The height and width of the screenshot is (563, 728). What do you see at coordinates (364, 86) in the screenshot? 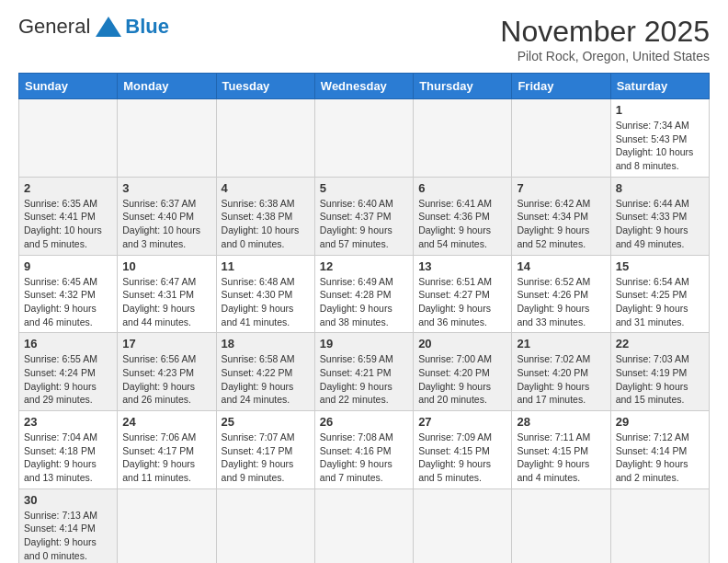
I see `calendar-header-wednesday: Wednesday` at bounding box center [364, 86].